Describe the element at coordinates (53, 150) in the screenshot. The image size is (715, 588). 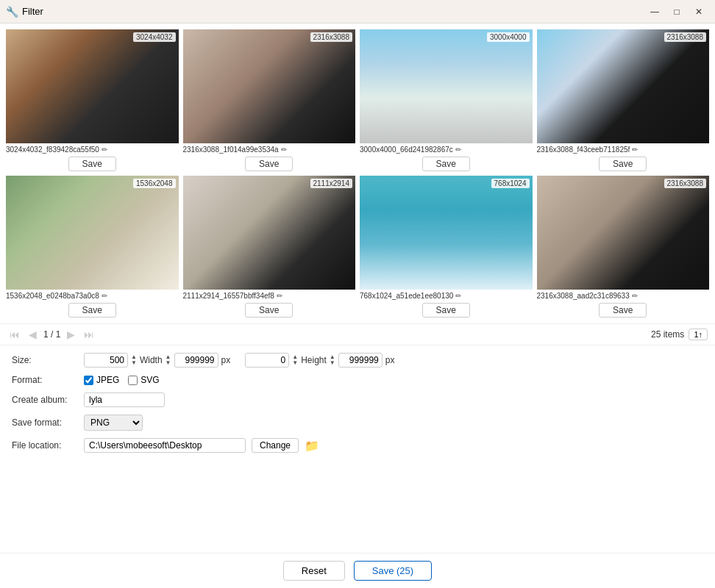
I see `image-filename: 3024x4032_f839428ca55f50` at that location.